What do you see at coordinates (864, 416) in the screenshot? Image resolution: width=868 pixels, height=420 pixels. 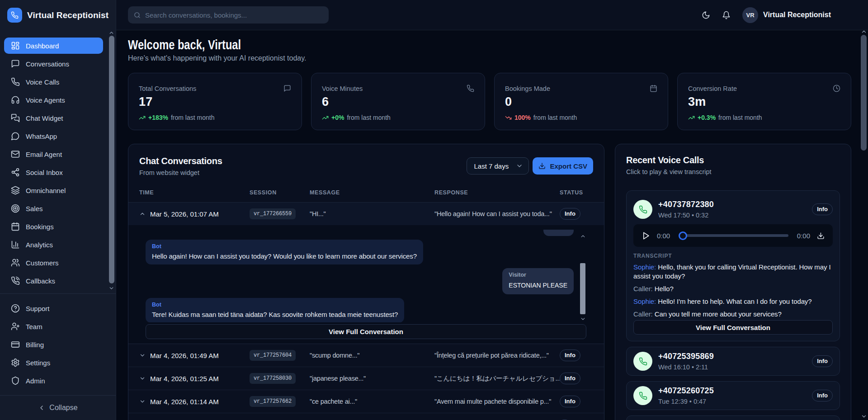 I see `chevron-down-icon` at bounding box center [864, 416].